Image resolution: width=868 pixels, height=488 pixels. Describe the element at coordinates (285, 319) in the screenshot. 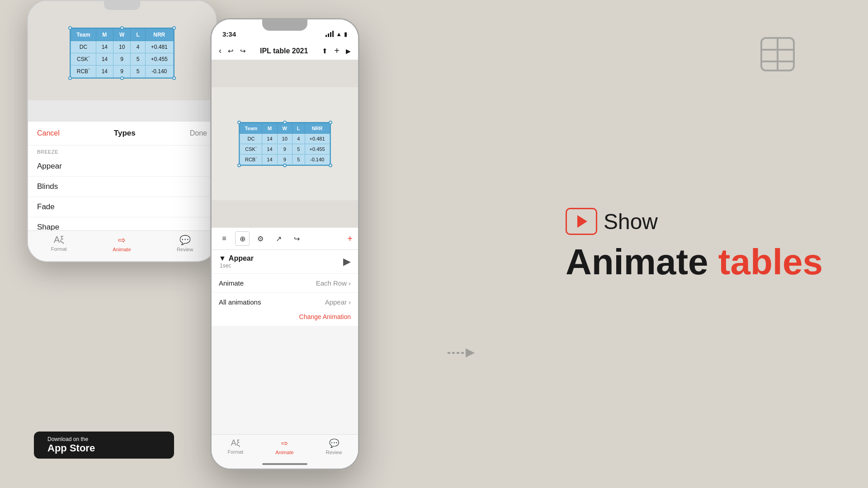

I see `change-animation-link: Change Animation` at that location.